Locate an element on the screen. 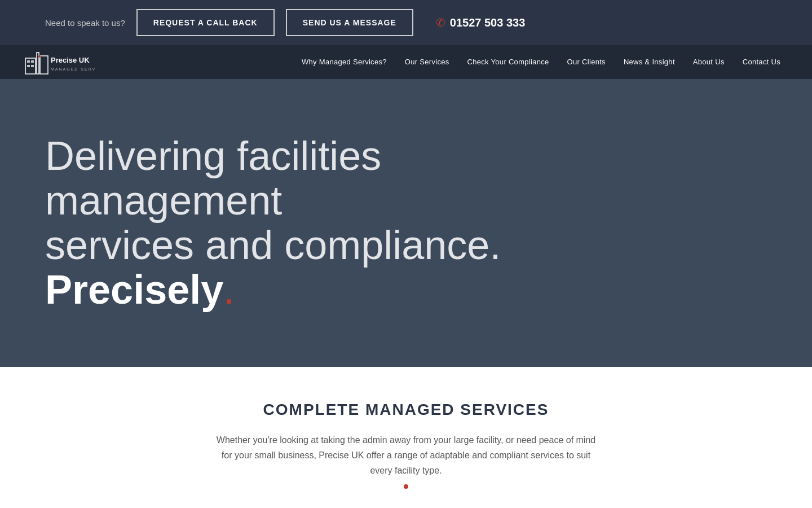 The image size is (812, 508). top-bar: Need to speak to us? REQUEST A CALL BACK… is located at coordinates (406, 23).